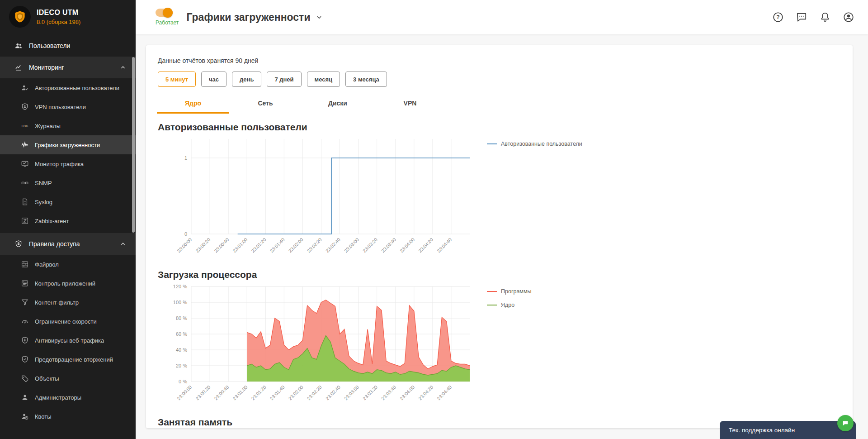 The image size is (868, 439). I want to click on svg-text: 23:04:40, so click(444, 245).